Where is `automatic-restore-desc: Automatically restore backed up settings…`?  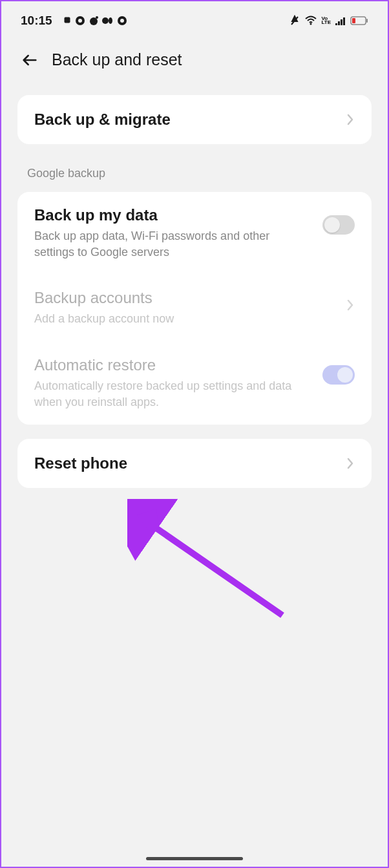
automatic-restore-desc: Automatically restore backed up settings… is located at coordinates (173, 394).